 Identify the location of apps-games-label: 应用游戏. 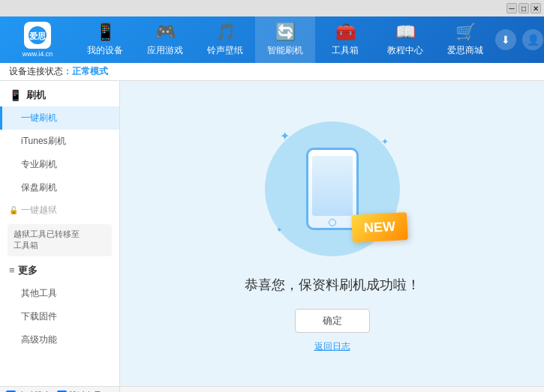
(165, 51).